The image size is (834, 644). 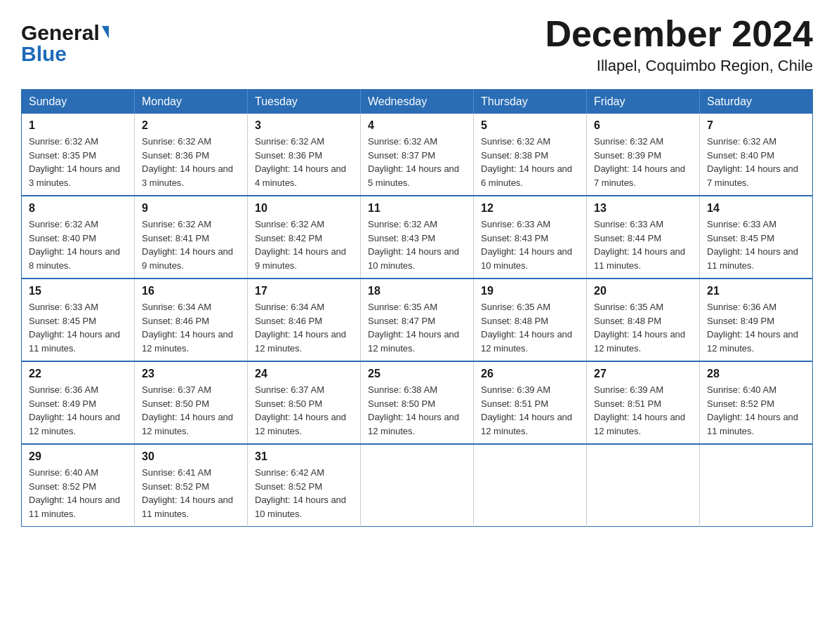 What do you see at coordinates (531, 154) in the screenshot?
I see `calendar-cell: 5 Sunrise: 6:32 AM Sunset: 8:38 PM Dayli…` at bounding box center [531, 154].